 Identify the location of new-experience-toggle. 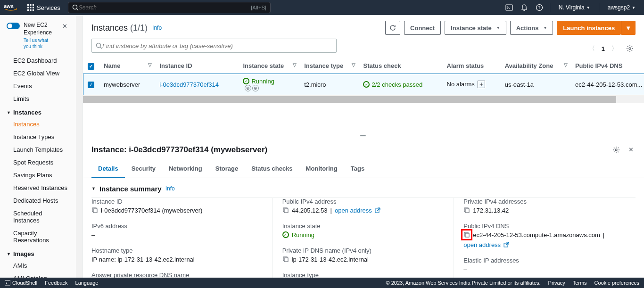
(13, 26).